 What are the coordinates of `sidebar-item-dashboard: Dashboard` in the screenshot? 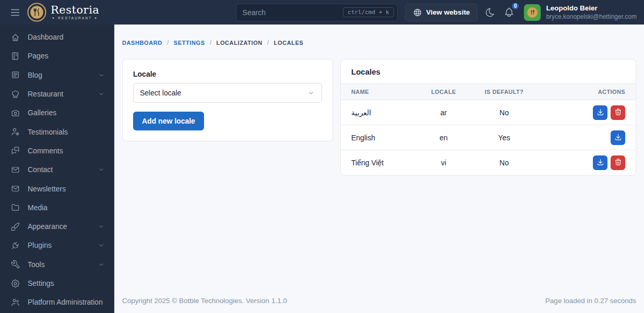 It's located at (57, 37).